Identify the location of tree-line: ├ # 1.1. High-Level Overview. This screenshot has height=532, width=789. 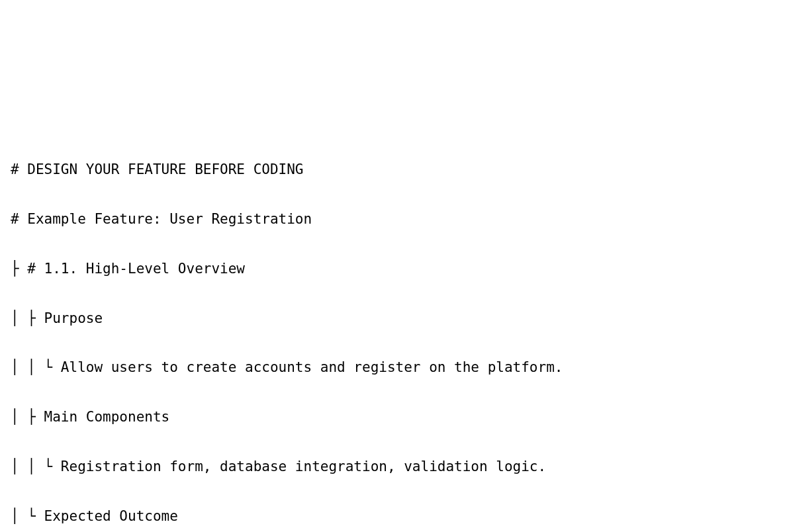
(400, 269).